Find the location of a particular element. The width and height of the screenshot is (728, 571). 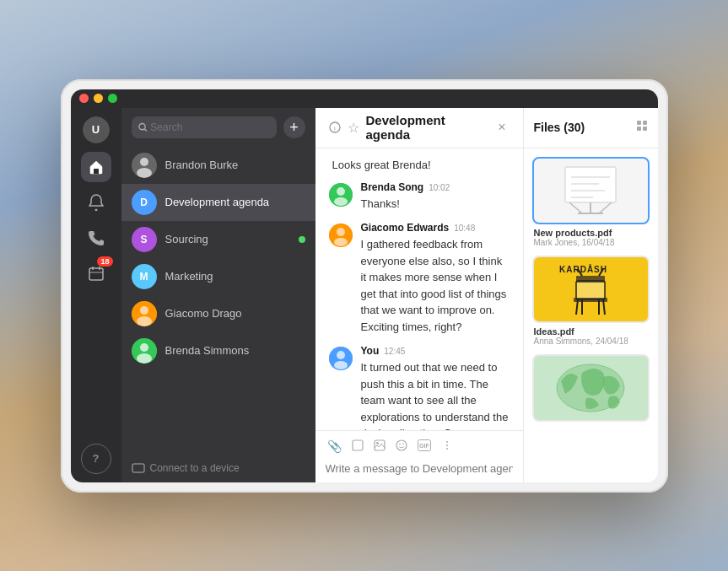

msg-content-brenda: Brenda Song 10:02 Thanks! is located at coordinates (435, 197).